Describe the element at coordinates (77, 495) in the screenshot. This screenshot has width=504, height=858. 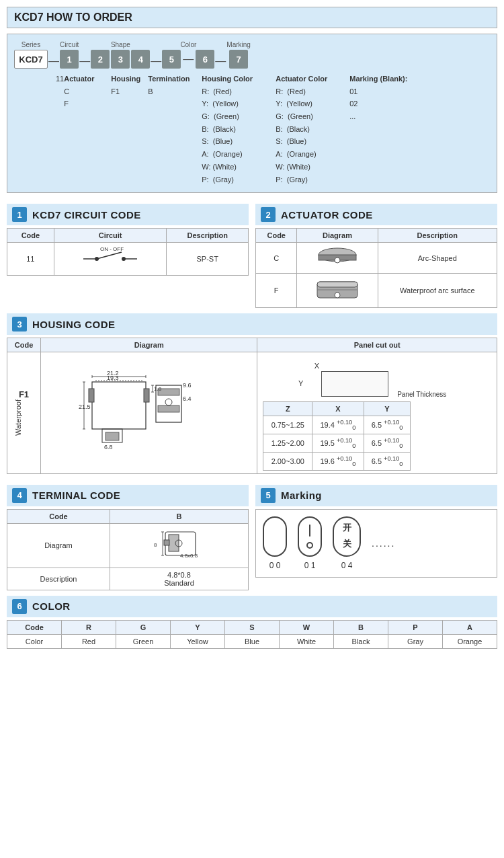
I see `section4-title: TERMINAL CODE` at that location.